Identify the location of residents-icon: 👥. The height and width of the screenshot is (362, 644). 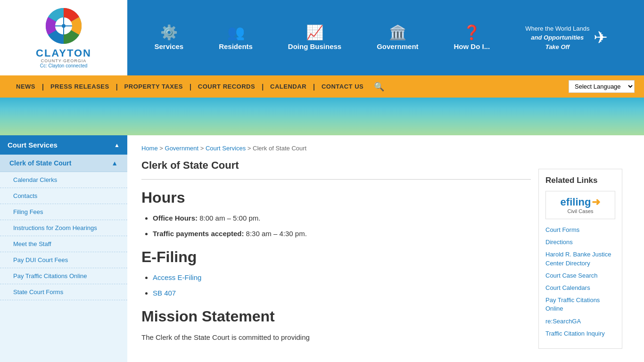
(236, 33).